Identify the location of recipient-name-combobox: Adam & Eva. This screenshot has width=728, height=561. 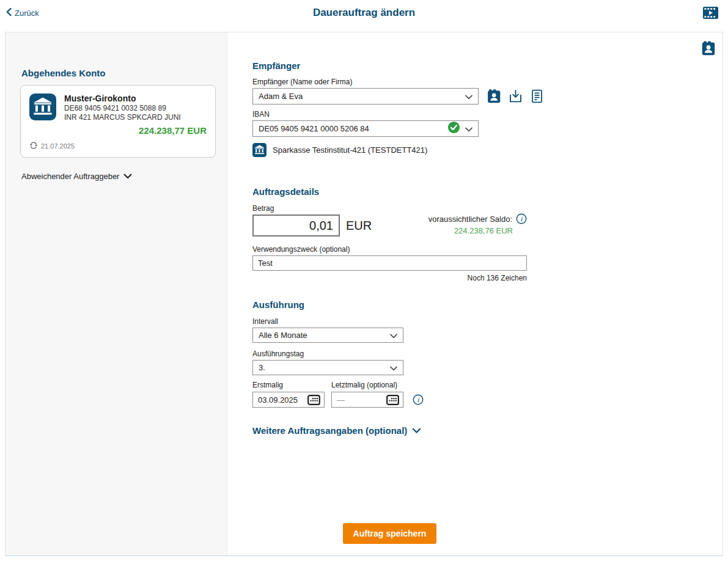
(366, 97).